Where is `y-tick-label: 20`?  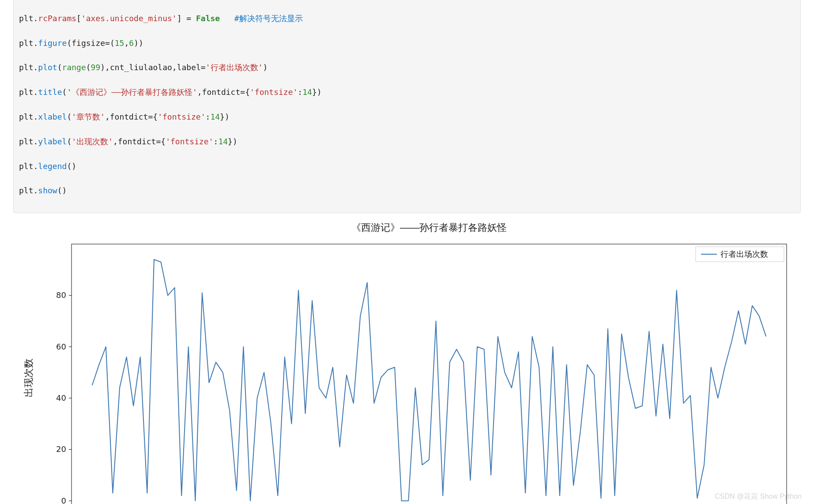
y-tick-label: 20 is located at coordinates (61, 449).